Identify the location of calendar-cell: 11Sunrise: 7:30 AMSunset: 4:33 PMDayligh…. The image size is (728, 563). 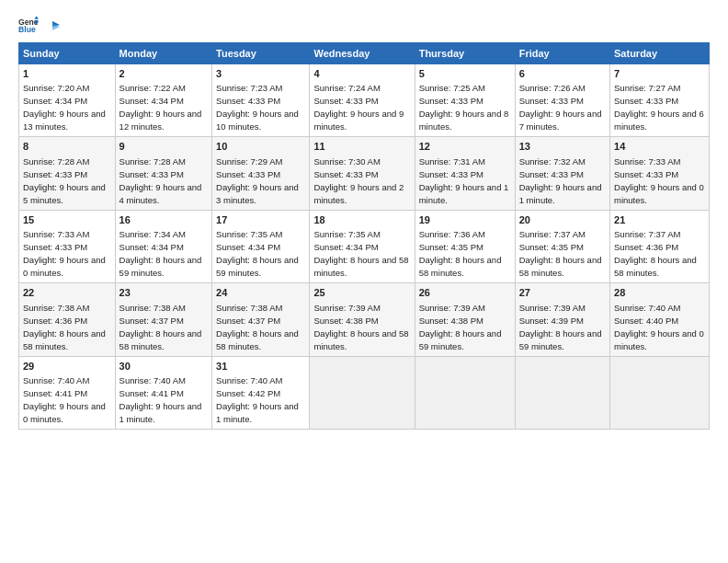
(362, 173).